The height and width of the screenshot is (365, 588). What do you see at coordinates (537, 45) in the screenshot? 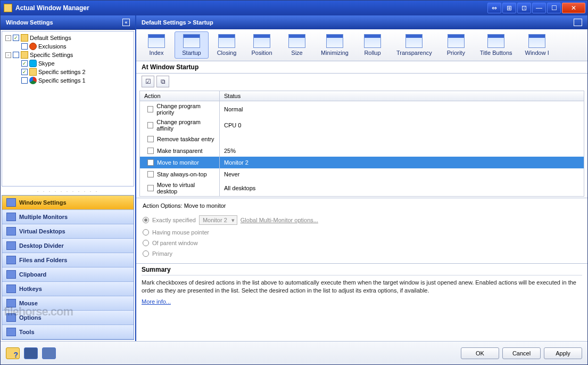
I see `tab-window-i: Window I` at bounding box center [537, 45].